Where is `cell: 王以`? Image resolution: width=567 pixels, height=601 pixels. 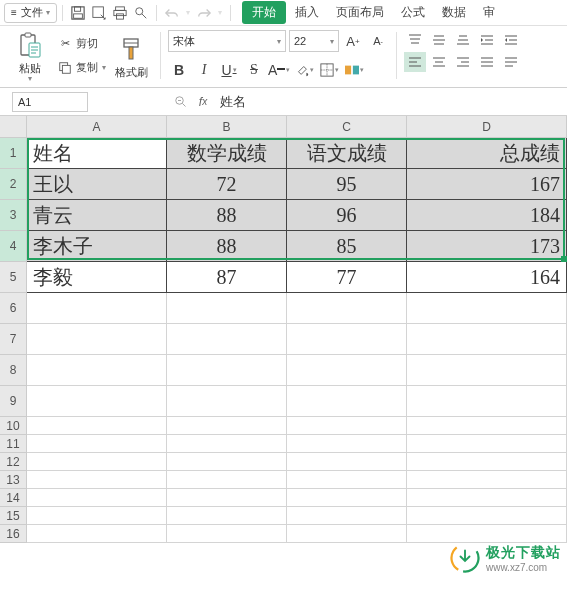 cell: 王以 is located at coordinates (97, 184).